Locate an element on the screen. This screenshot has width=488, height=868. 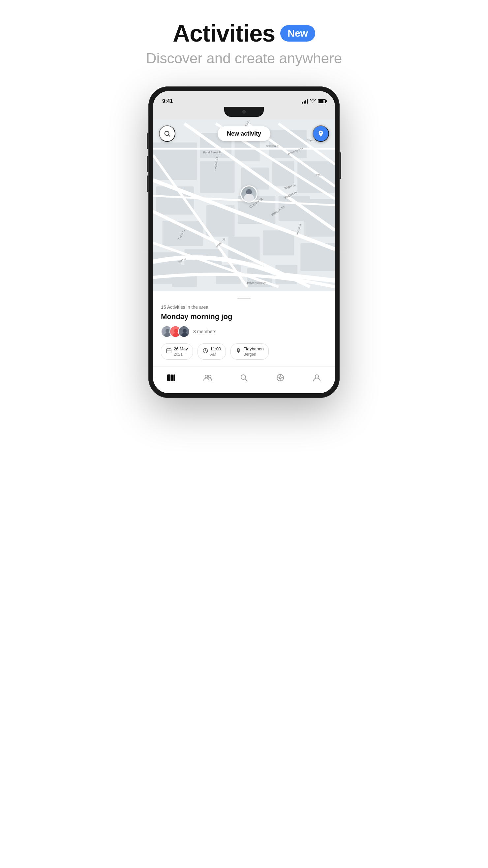
user-avatar is located at coordinates (249, 194).